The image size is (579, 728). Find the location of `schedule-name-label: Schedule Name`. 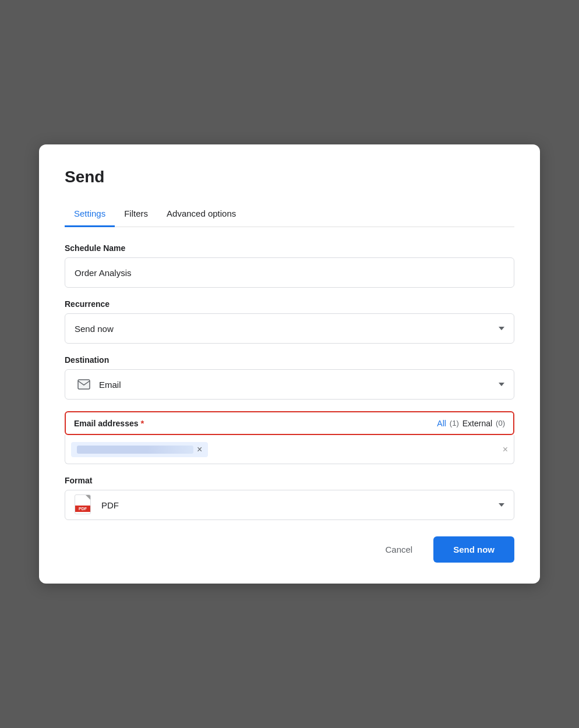

schedule-name-label: Schedule Name is located at coordinates (290, 248).